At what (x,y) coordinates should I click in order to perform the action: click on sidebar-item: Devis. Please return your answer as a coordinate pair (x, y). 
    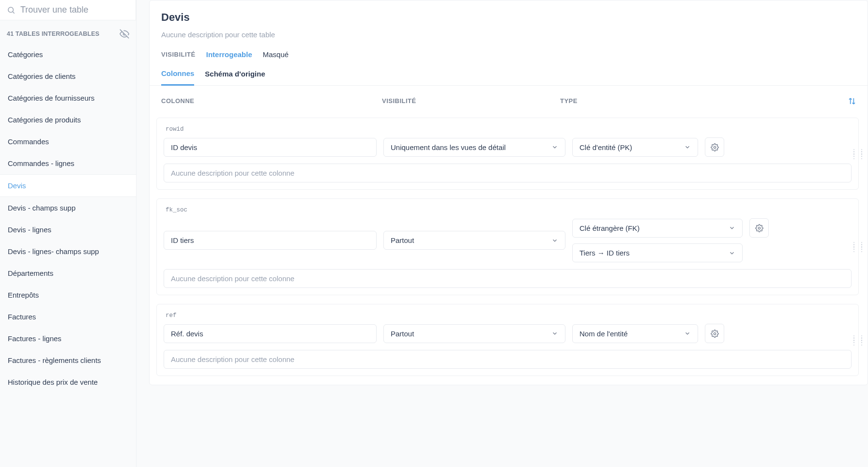
    Looking at the image, I should click on (68, 186).